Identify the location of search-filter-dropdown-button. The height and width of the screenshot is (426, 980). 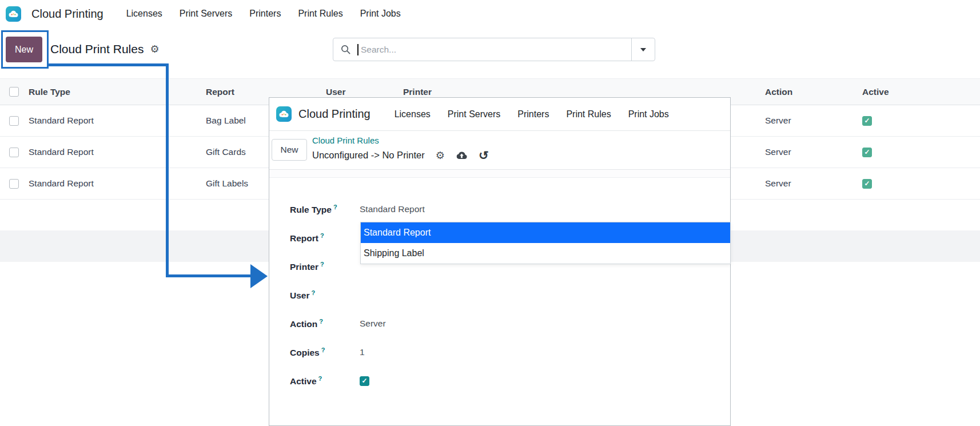
(643, 49).